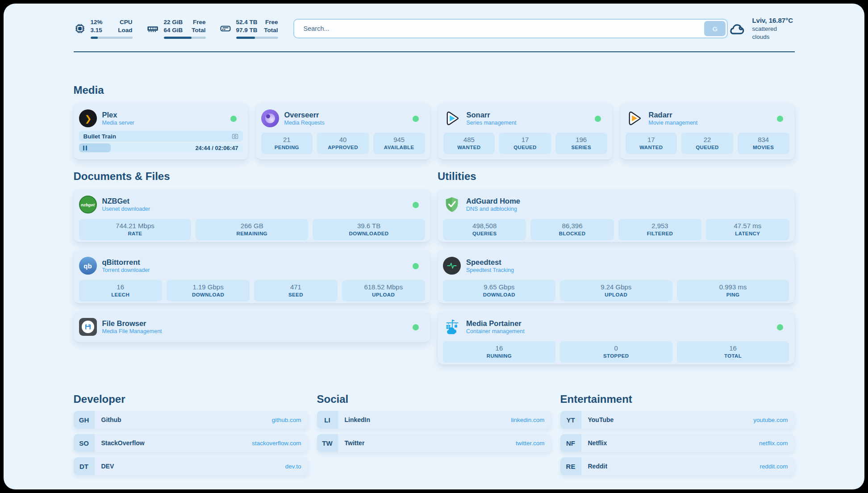 Image resolution: width=868 pixels, height=493 pixels. What do you see at coordinates (634, 118) in the screenshot?
I see `radarr-icon` at bounding box center [634, 118].